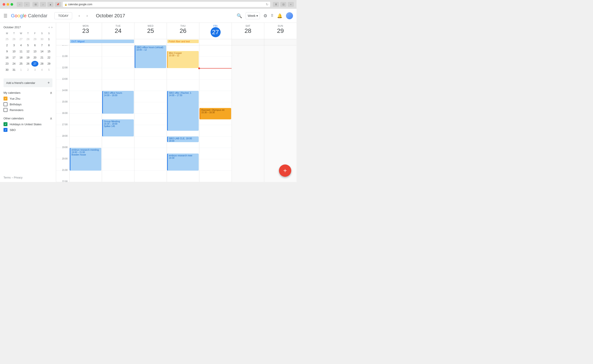 This screenshot has height=364, width=593. Describe the element at coordinates (28, 39) in the screenshot. I see `mini-cal-day: 28` at that location.